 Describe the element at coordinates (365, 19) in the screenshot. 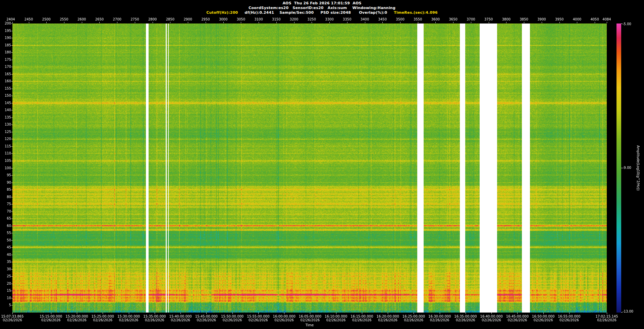

I see `top-axis-tick-label: 3400` at that location.